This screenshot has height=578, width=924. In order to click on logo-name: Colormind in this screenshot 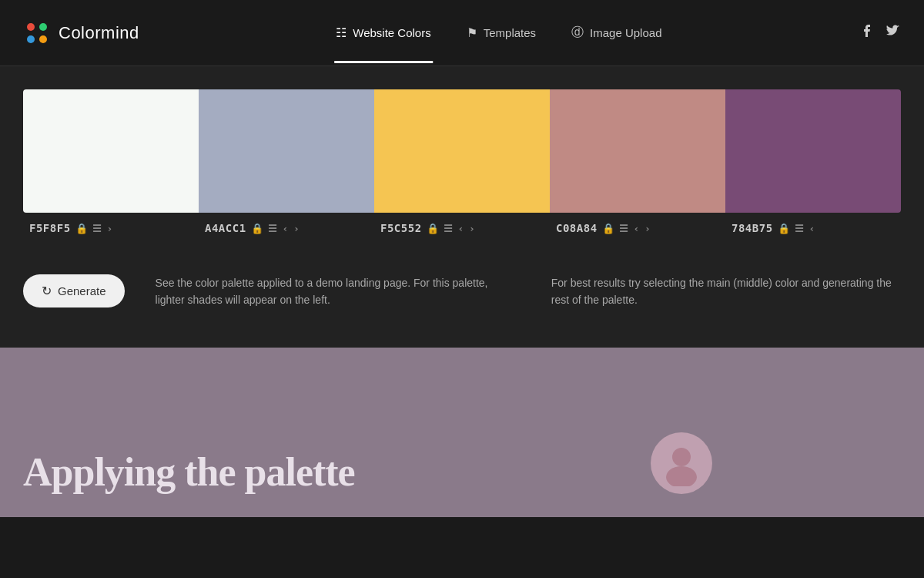, I will do `click(99, 33)`.